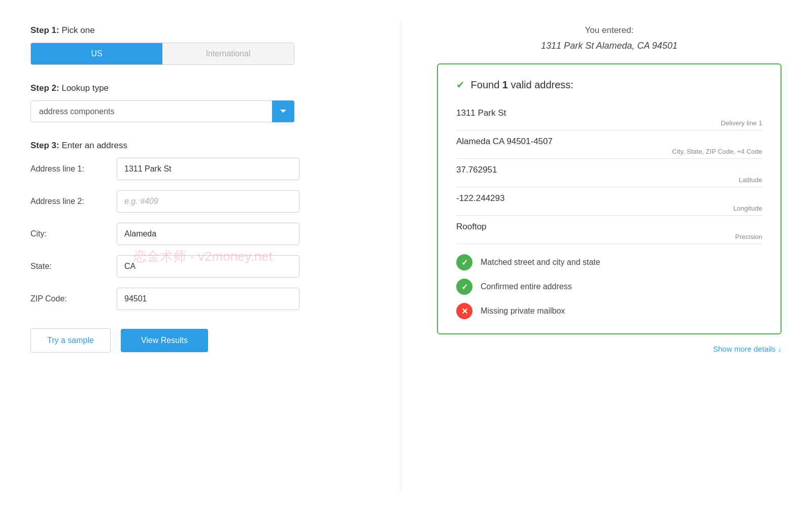 This screenshot has height=512, width=812. I want to click on show-more-details-link: Show more details ↓, so click(609, 349).